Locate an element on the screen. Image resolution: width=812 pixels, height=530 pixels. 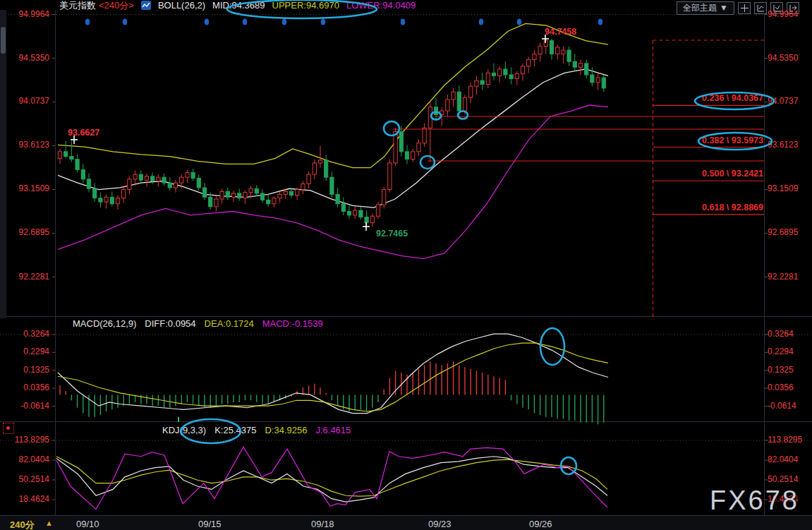
price-axis-label-right: 93.1509 is located at coordinates (783, 188).